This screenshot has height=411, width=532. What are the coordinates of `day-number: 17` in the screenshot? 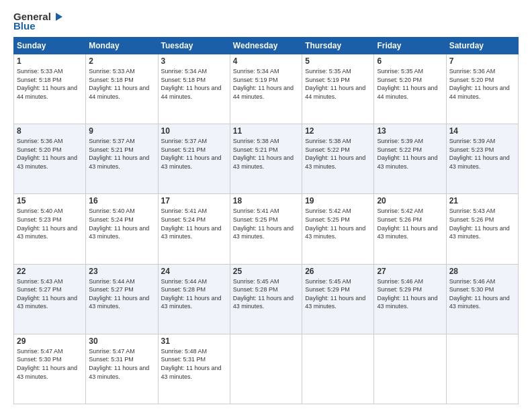 It's located at (194, 201).